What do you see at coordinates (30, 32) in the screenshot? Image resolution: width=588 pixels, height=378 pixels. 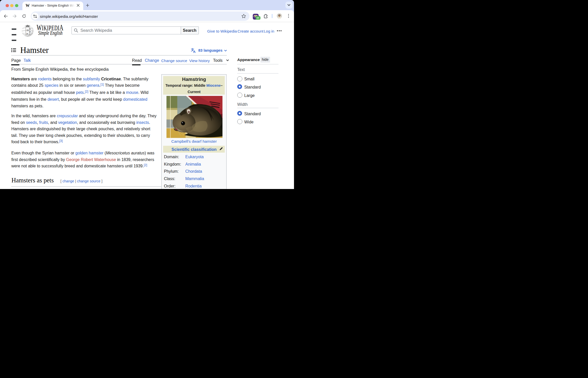 I see `svg-text: И` at bounding box center [30, 32].